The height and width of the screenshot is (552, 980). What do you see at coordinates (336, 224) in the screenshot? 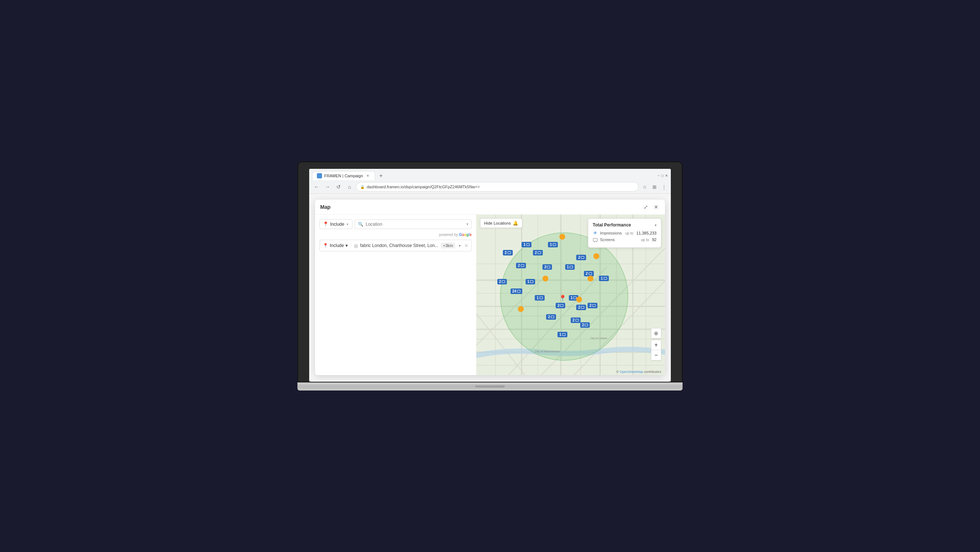
I see `include-dropdown: 📍 Include ▾` at bounding box center [336, 224].